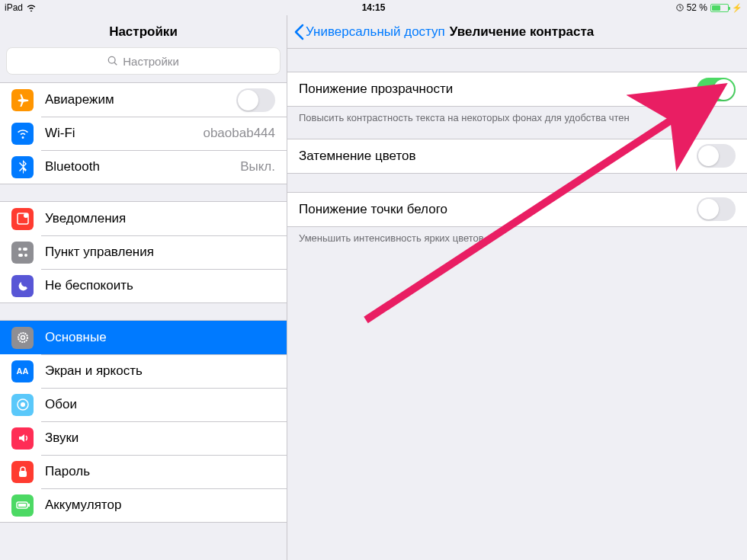 The image size is (747, 560). I want to click on setting-group-transparency: Понижение прозрачности, so click(517, 89).